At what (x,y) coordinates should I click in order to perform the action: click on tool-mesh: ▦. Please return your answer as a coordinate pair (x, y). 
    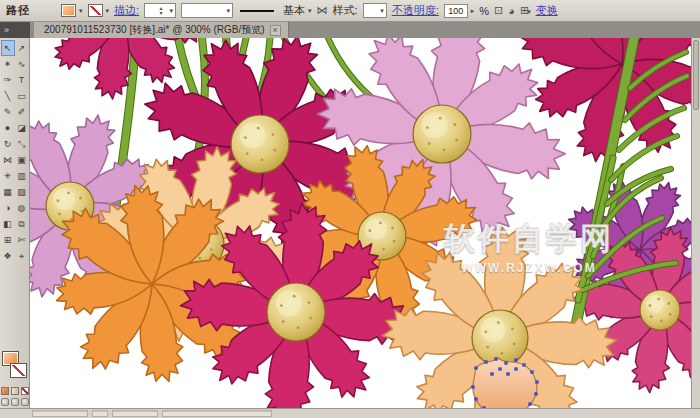
    Looking at the image, I should click on (8, 192).